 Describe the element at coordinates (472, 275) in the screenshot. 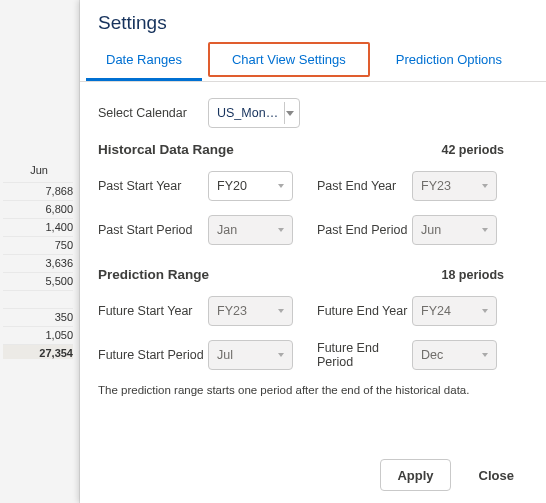

I see `prediction-periods: 18 periods` at that location.